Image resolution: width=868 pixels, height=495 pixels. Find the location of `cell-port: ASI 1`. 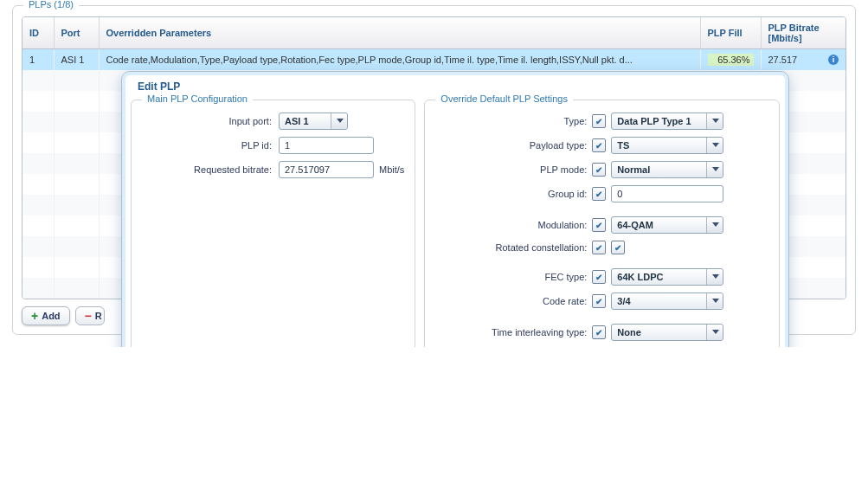

cell-port: ASI 1 is located at coordinates (76, 61).